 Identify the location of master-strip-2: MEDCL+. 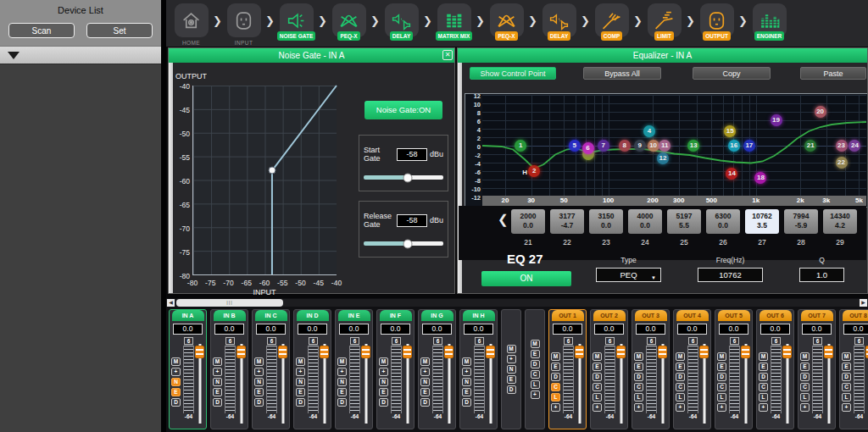
(535, 369).